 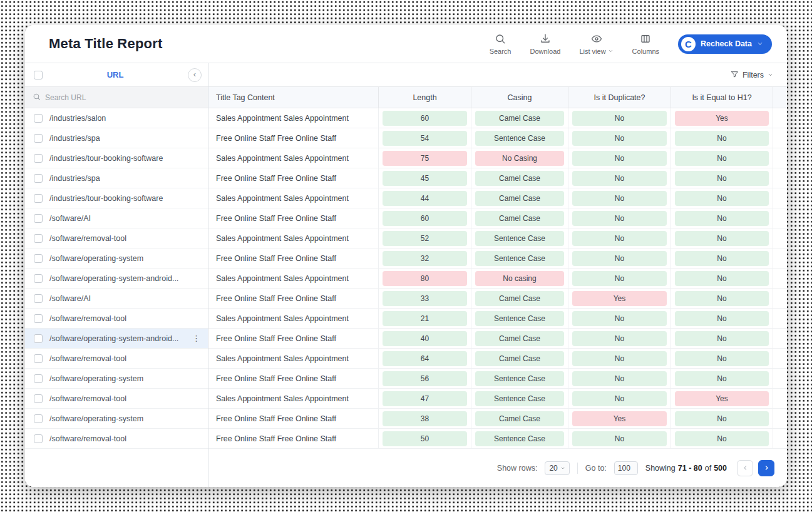 What do you see at coordinates (498, 439) in the screenshot?
I see `table-row: Free Online Staff Free Online Staff50Sen…` at bounding box center [498, 439].